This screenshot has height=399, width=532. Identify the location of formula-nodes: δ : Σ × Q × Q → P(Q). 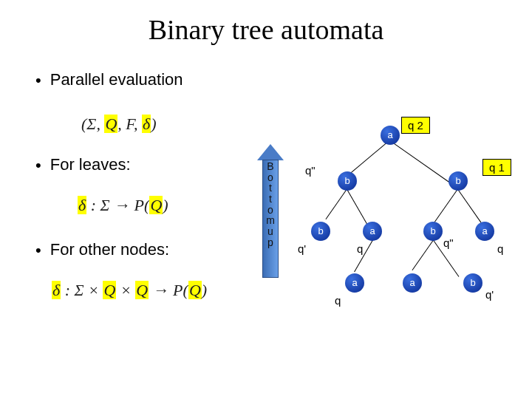
(129, 290).